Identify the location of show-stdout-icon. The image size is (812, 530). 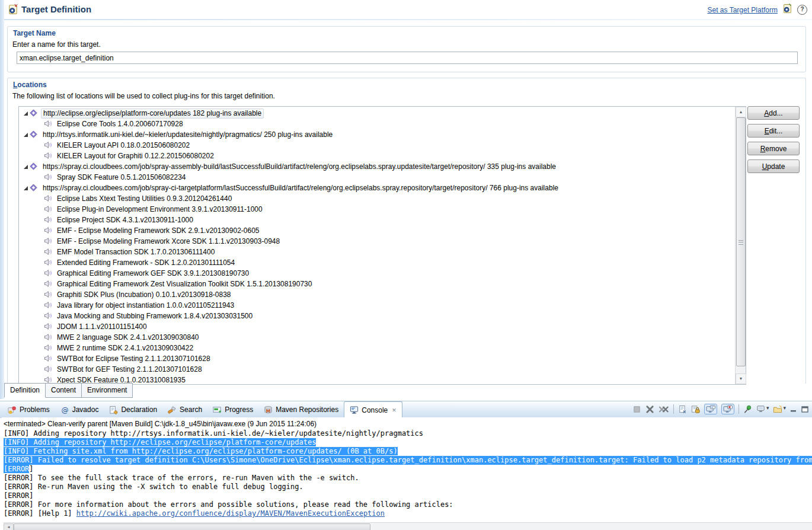
(711, 409).